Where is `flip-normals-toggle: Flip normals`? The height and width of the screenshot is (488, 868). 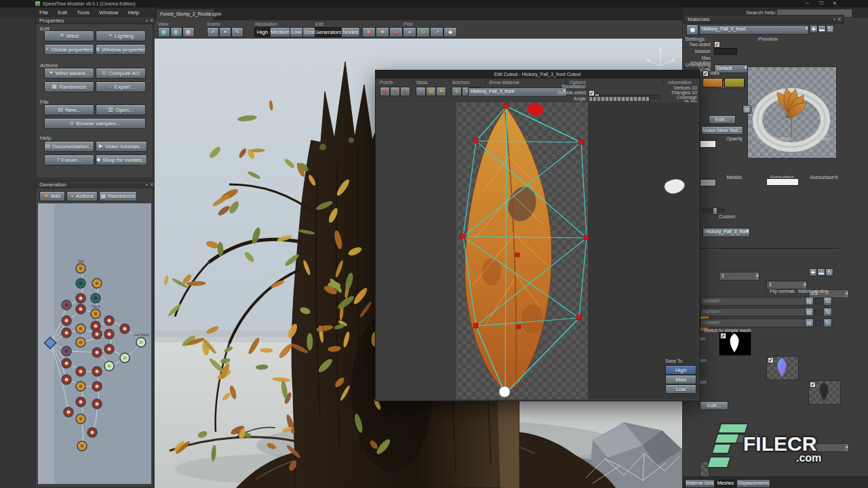 flip-normals-toggle: Flip normals is located at coordinates (781, 291).